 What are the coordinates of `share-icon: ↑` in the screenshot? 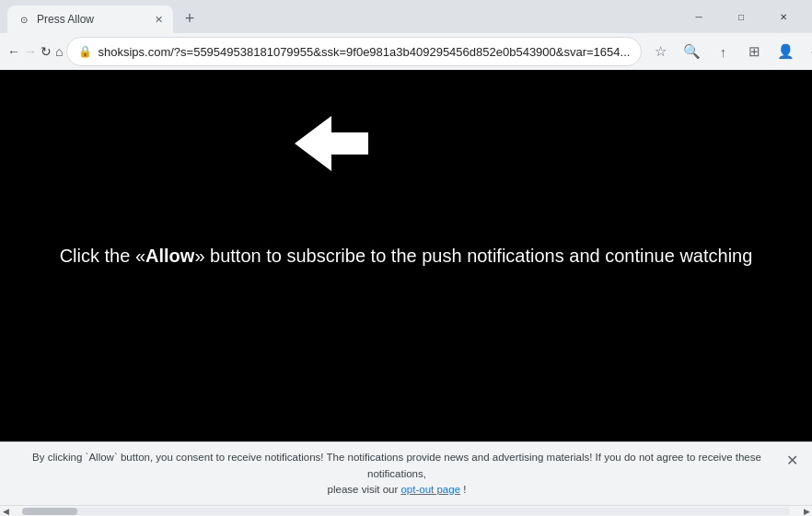 It's located at (723, 52).